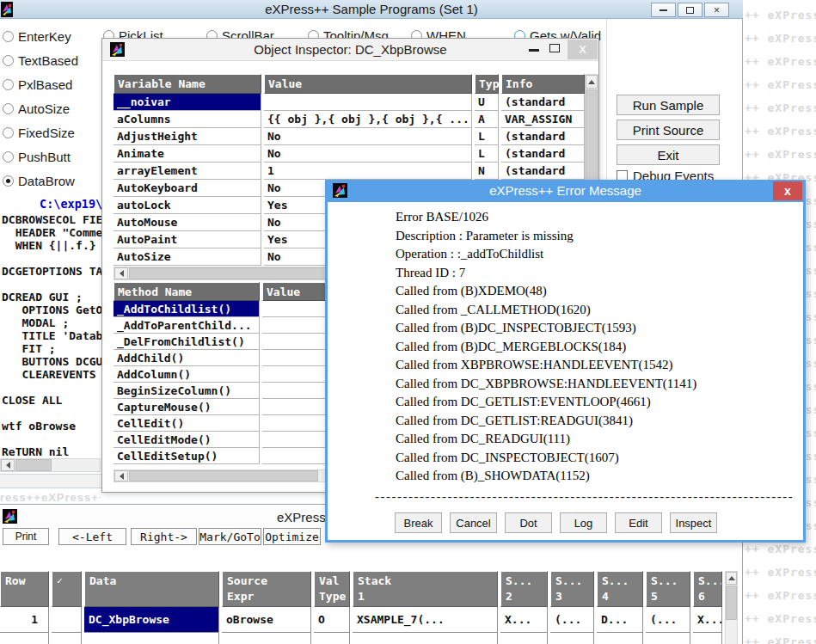 The width and height of the screenshot is (816, 644). Describe the element at coordinates (292, 537) in the screenshot. I see `optimize-button: Optimize` at that location.